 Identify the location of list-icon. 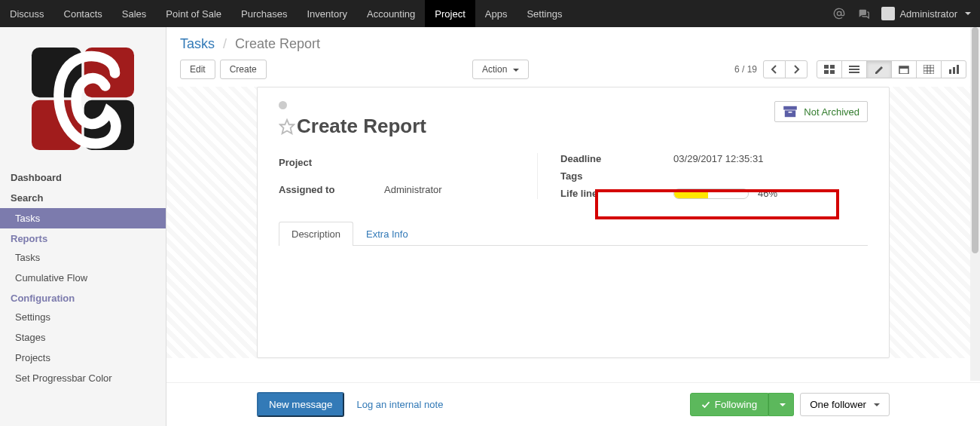
(854, 69).